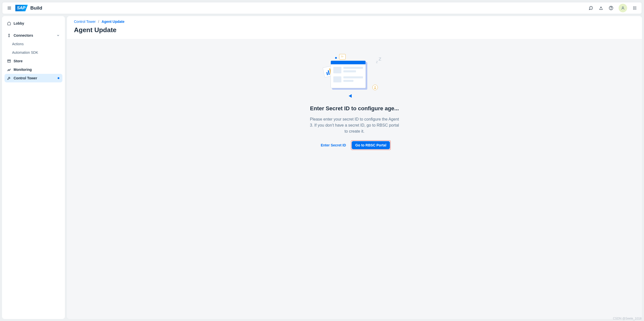 This screenshot has width=644, height=321. I want to click on sidebar-item-automation-sdk: Automation SDK, so click(33, 52).